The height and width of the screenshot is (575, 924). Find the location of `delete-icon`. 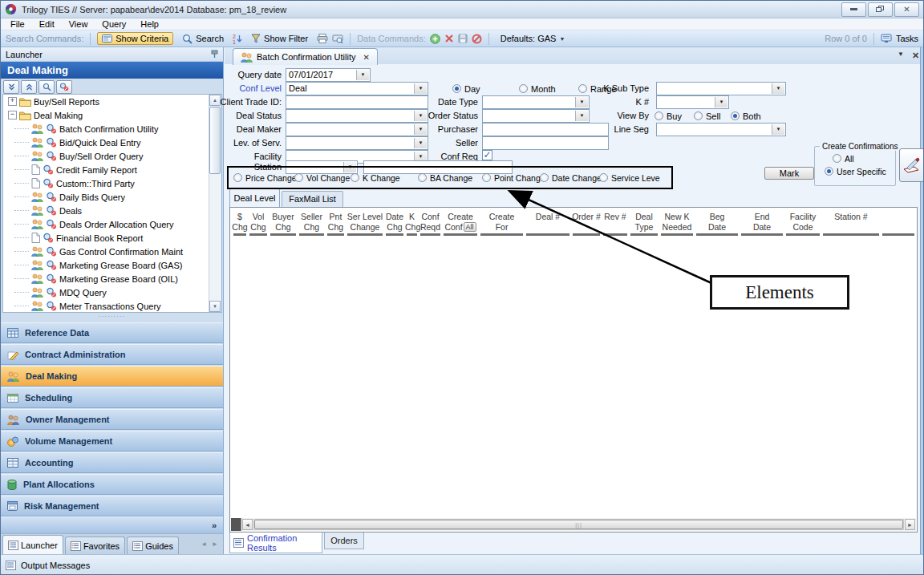

delete-icon is located at coordinates (449, 38).